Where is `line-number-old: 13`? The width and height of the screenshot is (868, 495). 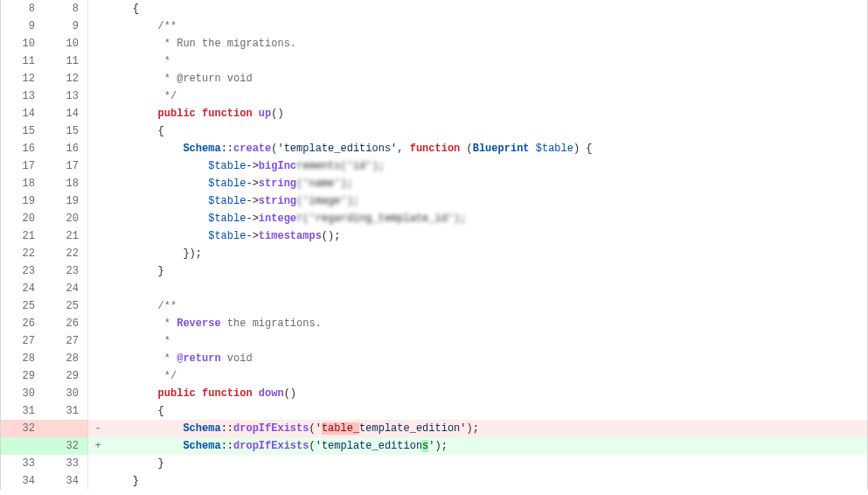
line-number-old: 13 is located at coordinates (23, 96).